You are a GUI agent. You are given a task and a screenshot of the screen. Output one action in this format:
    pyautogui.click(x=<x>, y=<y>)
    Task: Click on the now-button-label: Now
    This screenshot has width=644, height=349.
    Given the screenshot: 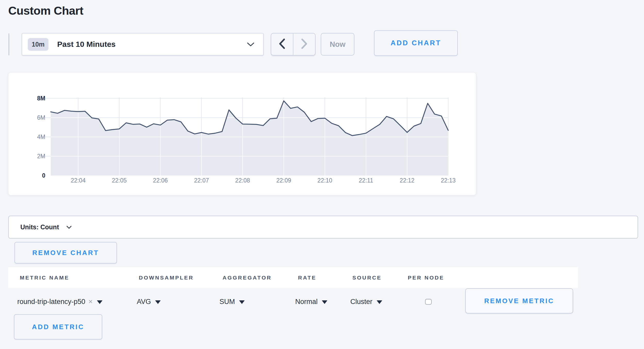 What is the action you would take?
    pyautogui.click(x=337, y=44)
    